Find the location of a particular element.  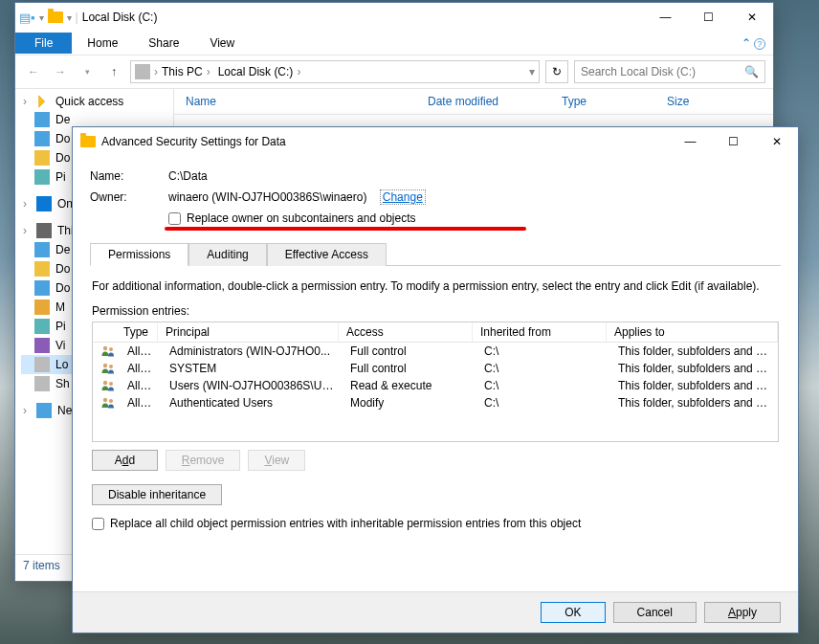

desktop-icon is located at coordinates (42, 120).